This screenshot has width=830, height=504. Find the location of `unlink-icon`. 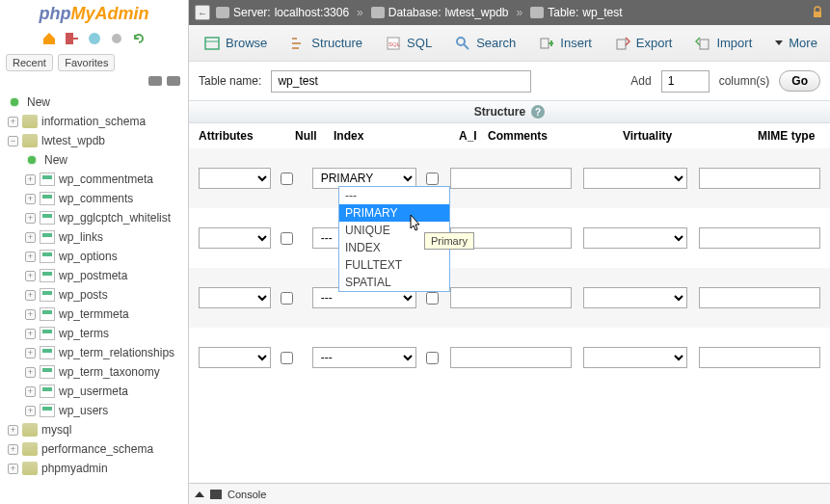

unlink-icon is located at coordinates (174, 81).